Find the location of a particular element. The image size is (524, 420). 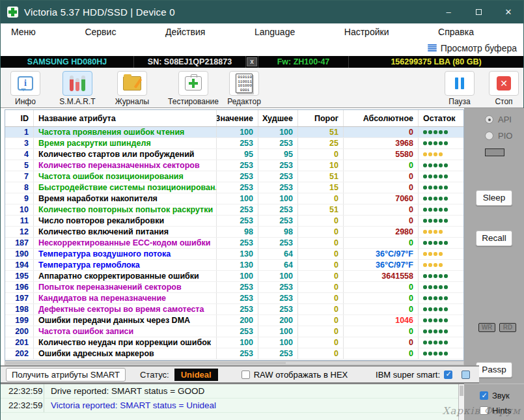

table-row: 199Ошибки передачи данных через DMA20020… is located at coordinates (234, 320).